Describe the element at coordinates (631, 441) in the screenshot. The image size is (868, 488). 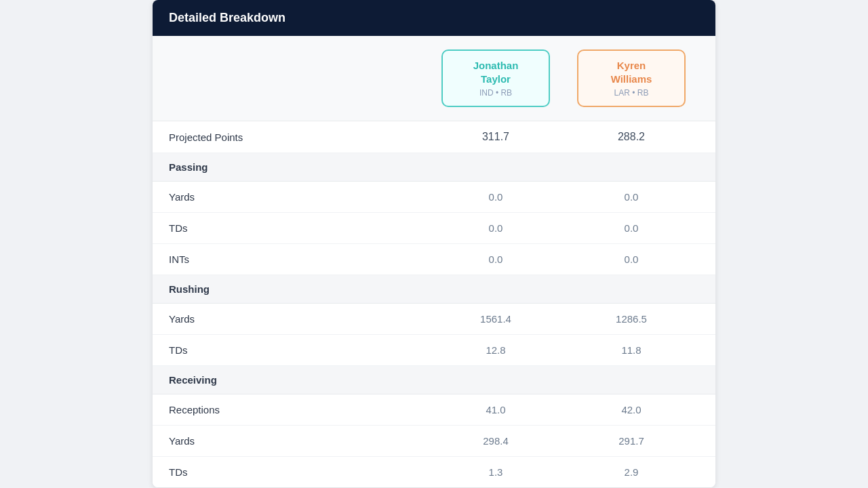
I see `receiving-yards-val2: 291.7` at that location.